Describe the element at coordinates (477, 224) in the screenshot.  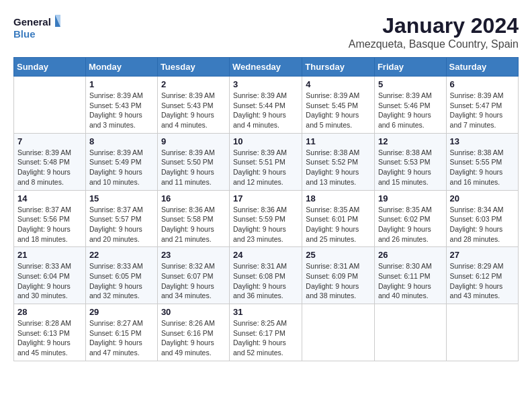
I see `day-info: Sunrise: 8:34 AMSunset: 6:03 PMDaylight:…` at that location.